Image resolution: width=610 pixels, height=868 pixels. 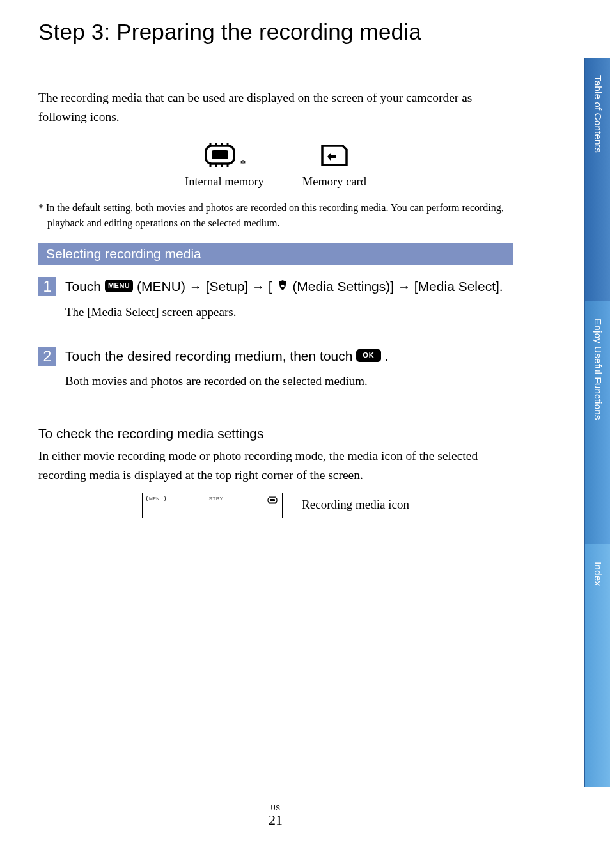 I want to click on lcd-callout: Recording media icon, so click(x=347, y=505).